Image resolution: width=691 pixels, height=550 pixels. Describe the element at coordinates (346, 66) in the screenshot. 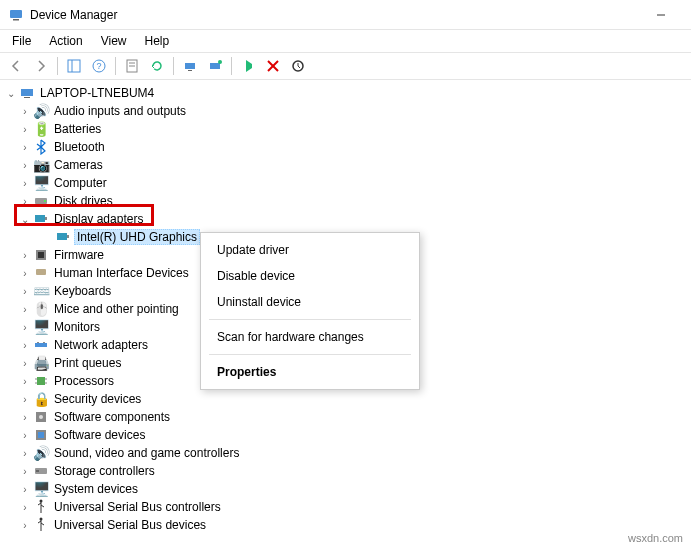

I see `toolbar: ?` at that location.